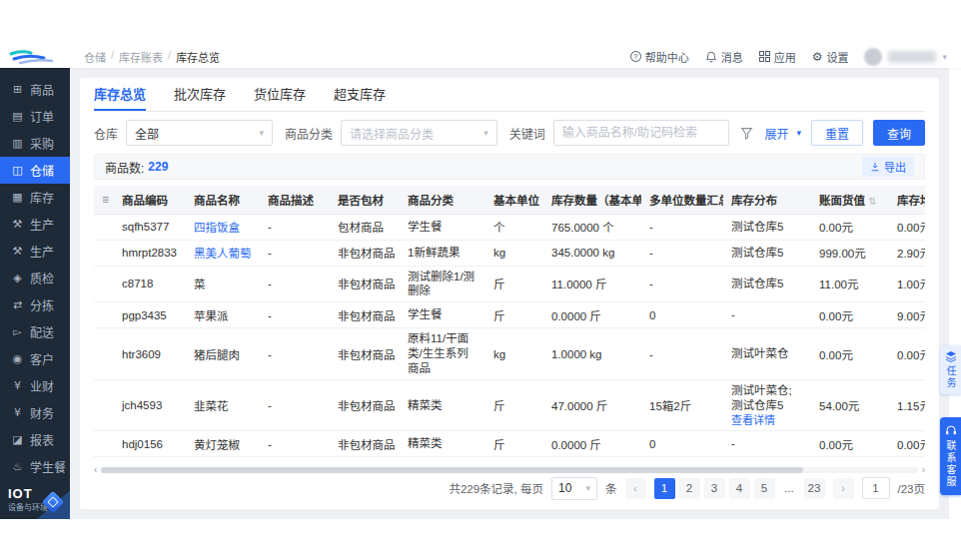  What do you see at coordinates (35, 170) in the screenshot?
I see `sidebar-item-仓储: ◫仓储` at bounding box center [35, 170].